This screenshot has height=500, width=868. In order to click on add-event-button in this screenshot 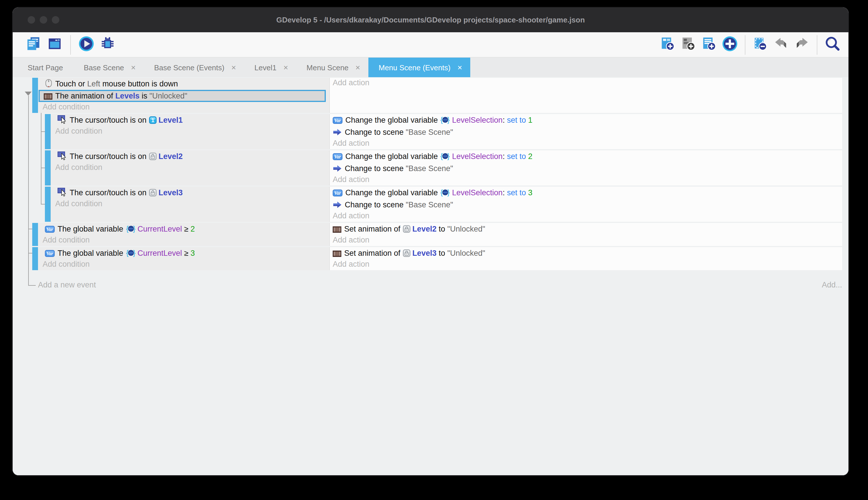, I will do `click(668, 45)`.